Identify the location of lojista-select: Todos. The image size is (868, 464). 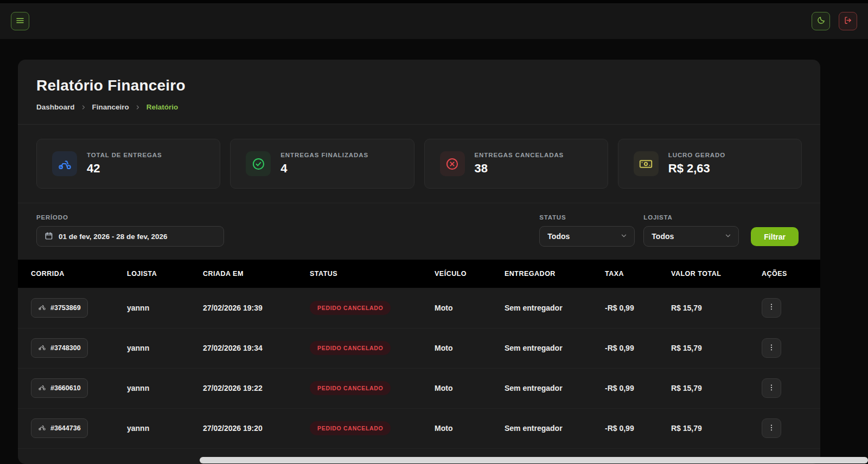
(691, 236).